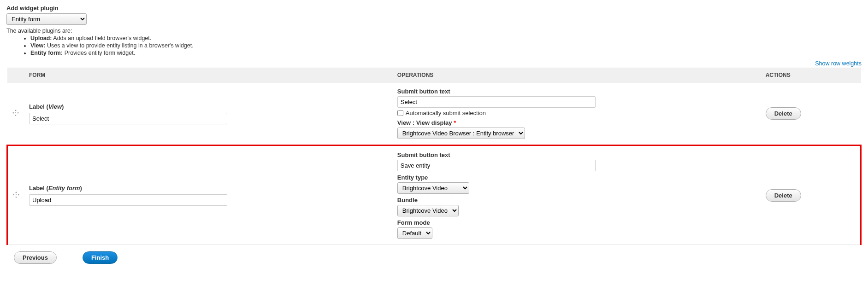 The width and height of the screenshot is (868, 285). What do you see at coordinates (577, 200) in the screenshot?
I see `bundle-label: Bundle` at bounding box center [577, 200].